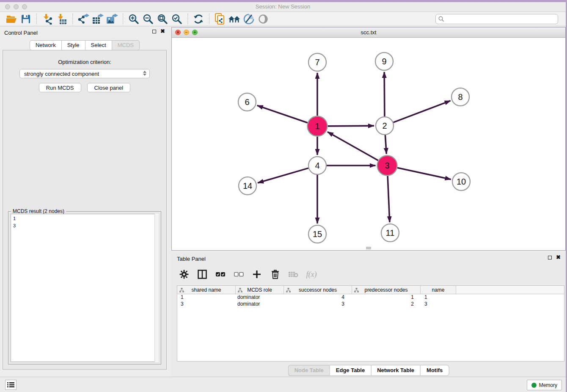  What do you see at coordinates (275, 274) in the screenshot?
I see `delete-button` at bounding box center [275, 274].